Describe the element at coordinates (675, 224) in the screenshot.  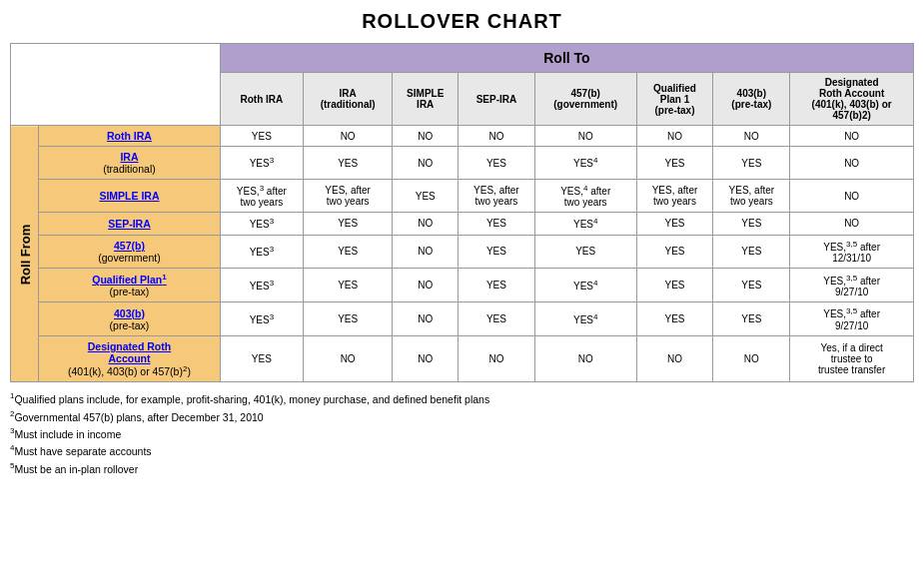
I see `cell-r3-c5: YES` at that location.